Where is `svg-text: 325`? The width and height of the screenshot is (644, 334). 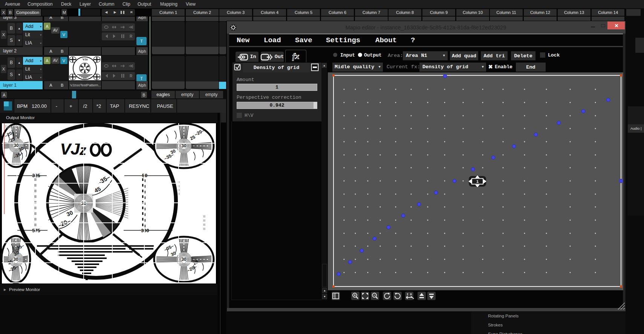
svg-text: 325 is located at coordinates (36, 176).